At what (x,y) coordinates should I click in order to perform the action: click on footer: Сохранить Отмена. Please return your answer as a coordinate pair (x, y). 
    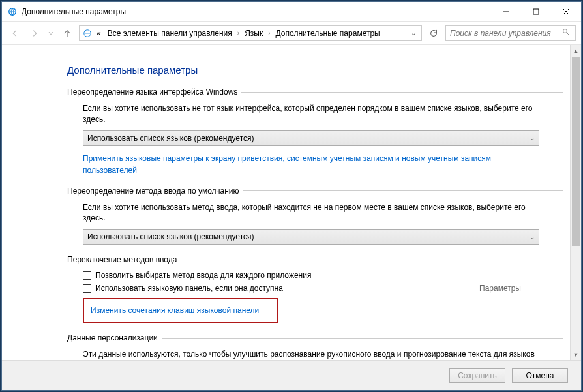
    Looking at the image, I should click on (292, 375).